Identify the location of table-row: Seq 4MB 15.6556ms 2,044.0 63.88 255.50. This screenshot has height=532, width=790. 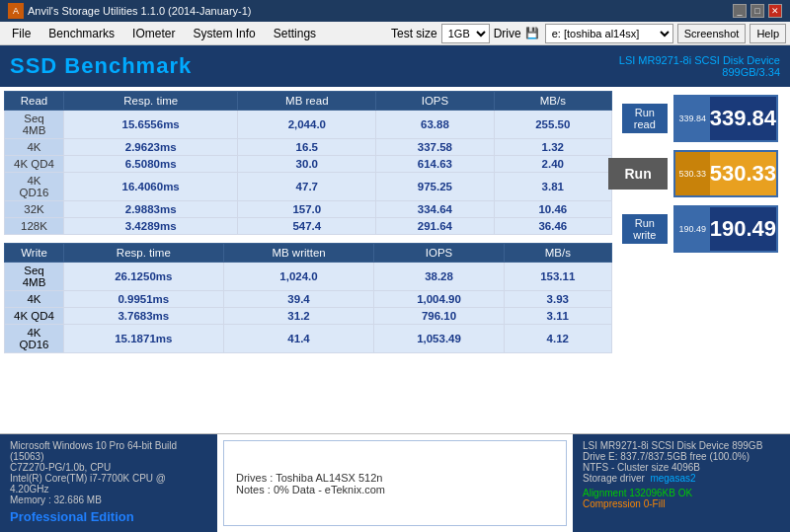
(308, 124).